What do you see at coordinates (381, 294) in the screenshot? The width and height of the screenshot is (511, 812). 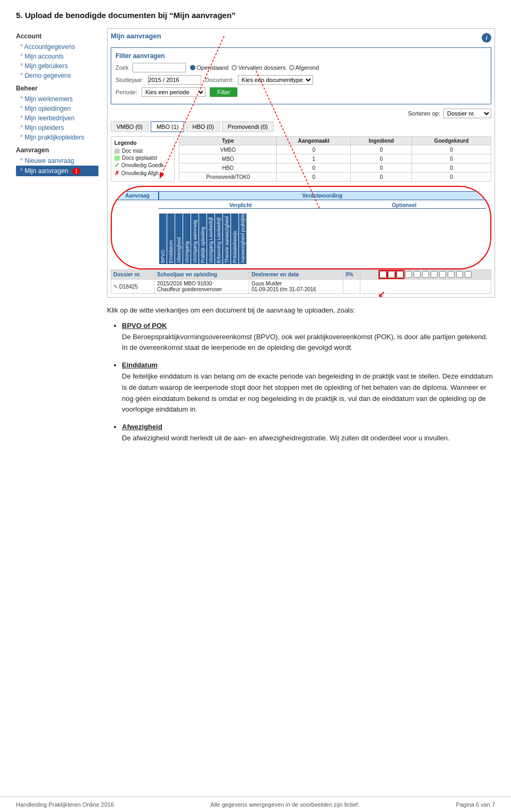 I see `red-arrow-down: ↙` at bounding box center [381, 294].